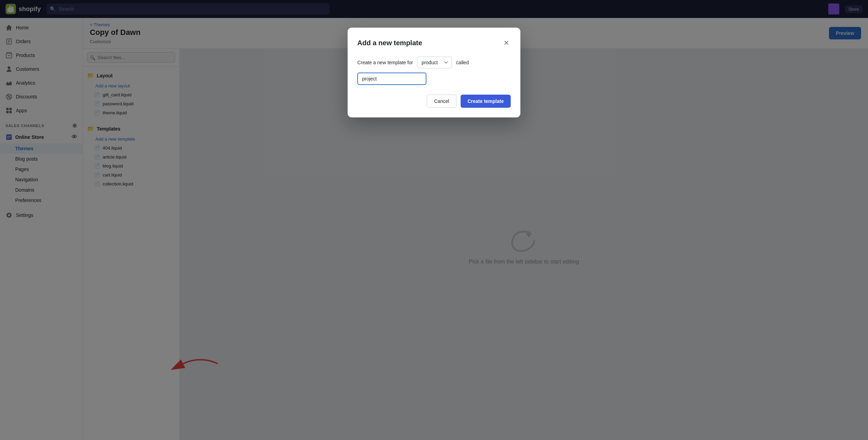 This screenshot has height=440, width=868. What do you see at coordinates (434, 43) in the screenshot?
I see `modal-header: Add a new template ✕` at bounding box center [434, 43].